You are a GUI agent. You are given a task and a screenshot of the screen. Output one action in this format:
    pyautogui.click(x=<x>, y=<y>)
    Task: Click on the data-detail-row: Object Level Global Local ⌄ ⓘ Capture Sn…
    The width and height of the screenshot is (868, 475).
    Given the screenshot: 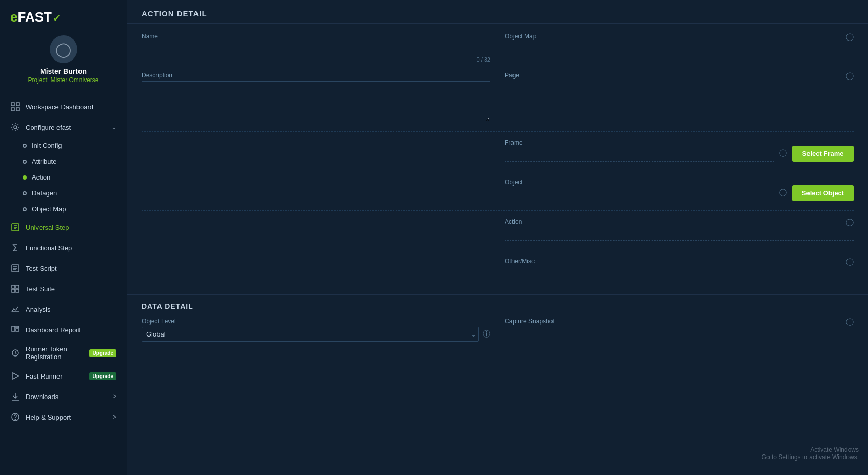 What is the action you would take?
    pyautogui.click(x=498, y=329)
    